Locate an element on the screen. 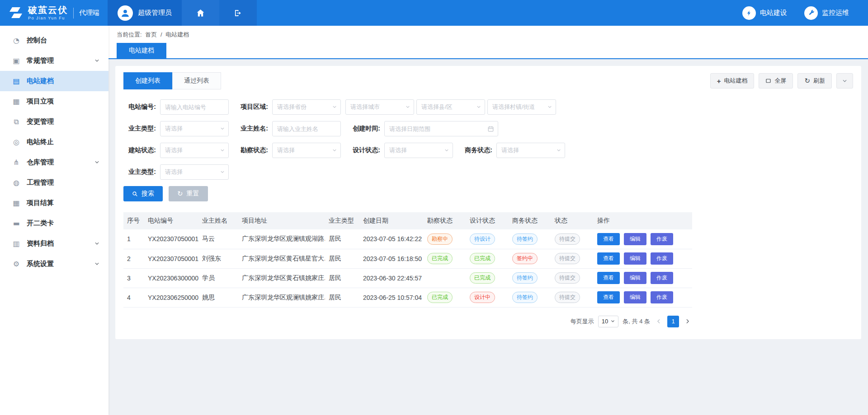 Image resolution: width=868 pixels, height=415 pixels. nav-label: 监控运维 is located at coordinates (835, 13).